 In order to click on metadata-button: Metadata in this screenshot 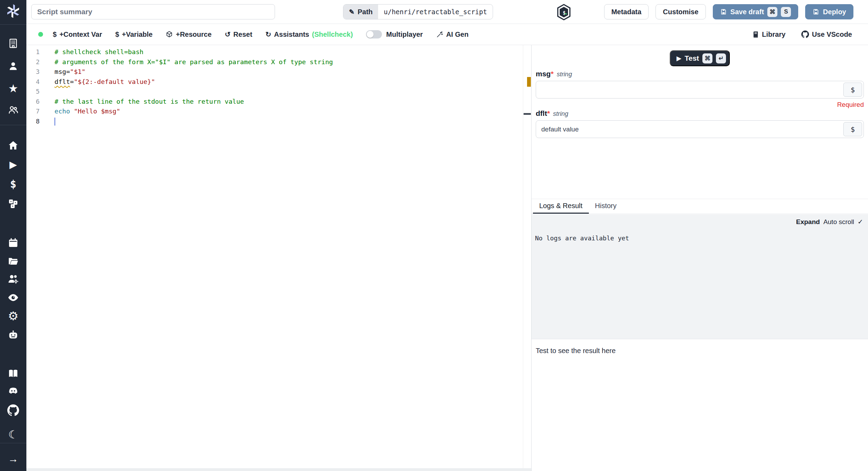, I will do `click(626, 12)`.